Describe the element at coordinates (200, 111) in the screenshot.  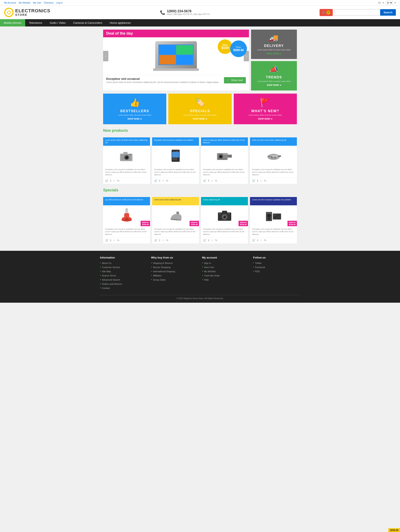
I see `specials-title: SPECIALS` at that location.